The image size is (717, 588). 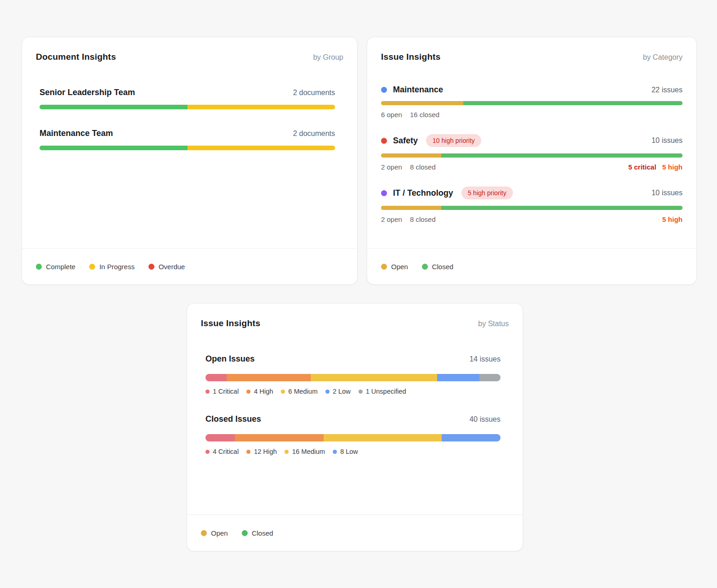 I want to click on card-title: Issue Insights, so click(x=411, y=57).